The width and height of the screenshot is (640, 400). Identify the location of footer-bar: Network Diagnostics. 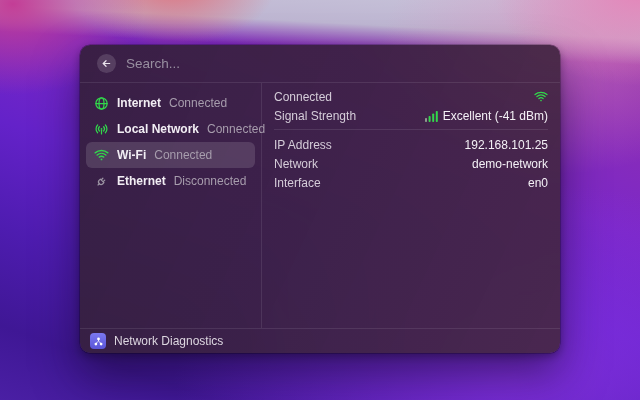
(320, 340).